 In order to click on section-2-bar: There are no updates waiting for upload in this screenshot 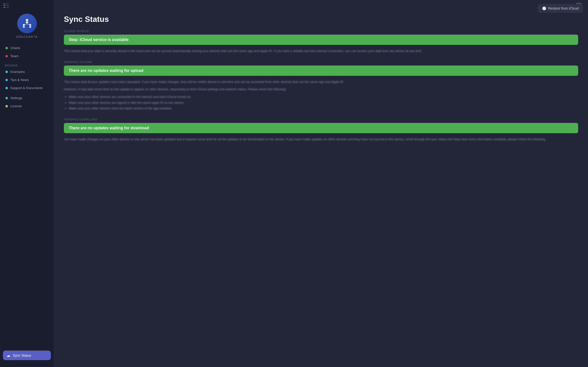, I will do `click(321, 71)`.